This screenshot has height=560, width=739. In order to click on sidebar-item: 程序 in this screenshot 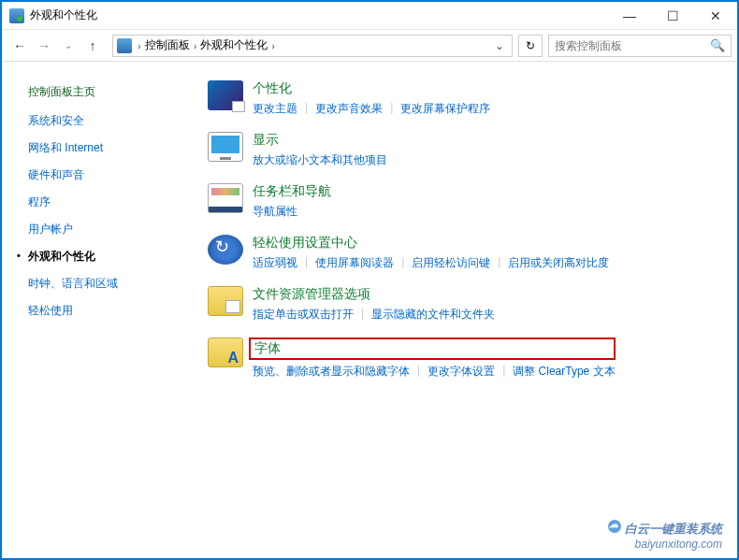, I will do `click(103, 202)`.